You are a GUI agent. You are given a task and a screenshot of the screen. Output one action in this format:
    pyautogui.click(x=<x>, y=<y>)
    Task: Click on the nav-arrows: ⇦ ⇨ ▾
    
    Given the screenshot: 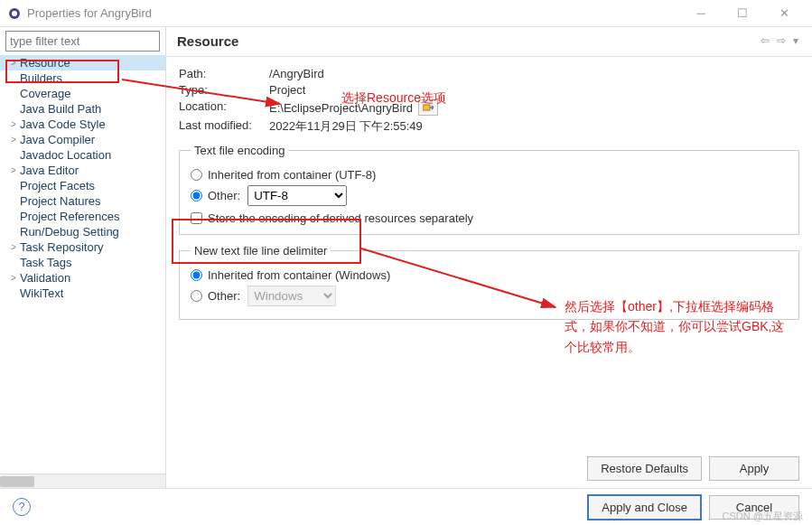 What is the action you would take?
    pyautogui.click(x=779, y=41)
    